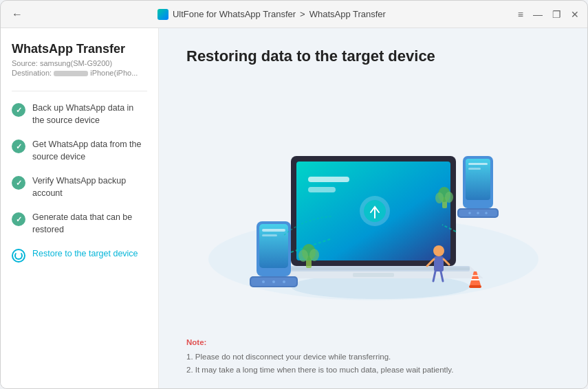 The height and width of the screenshot is (389, 588). I want to click on sidebar-dest: Destination: iPhone(iPho..., so click(80, 73).